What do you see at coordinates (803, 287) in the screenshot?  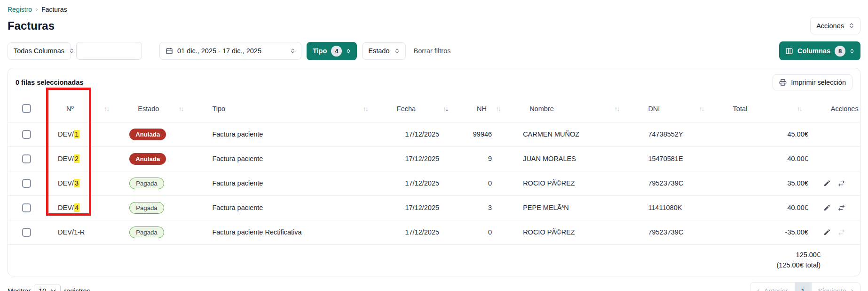 I see `pagination-page-1: 1` at bounding box center [803, 287].